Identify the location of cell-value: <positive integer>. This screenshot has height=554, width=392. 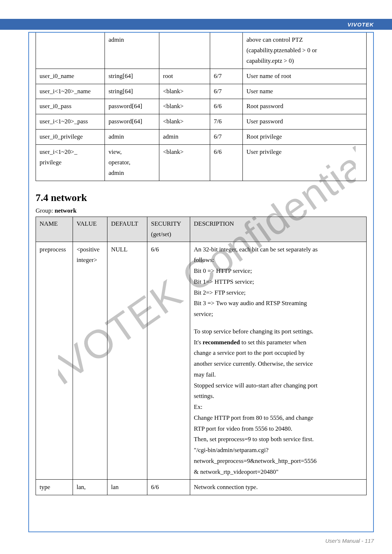
(90, 361).